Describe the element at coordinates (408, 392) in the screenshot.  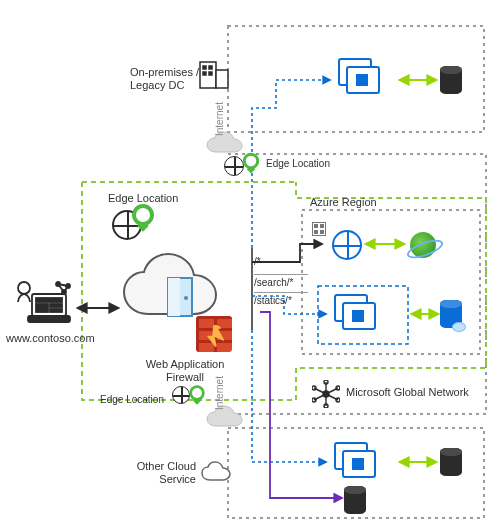
I see `label-mgn: Microsoft Global Network` at that location.